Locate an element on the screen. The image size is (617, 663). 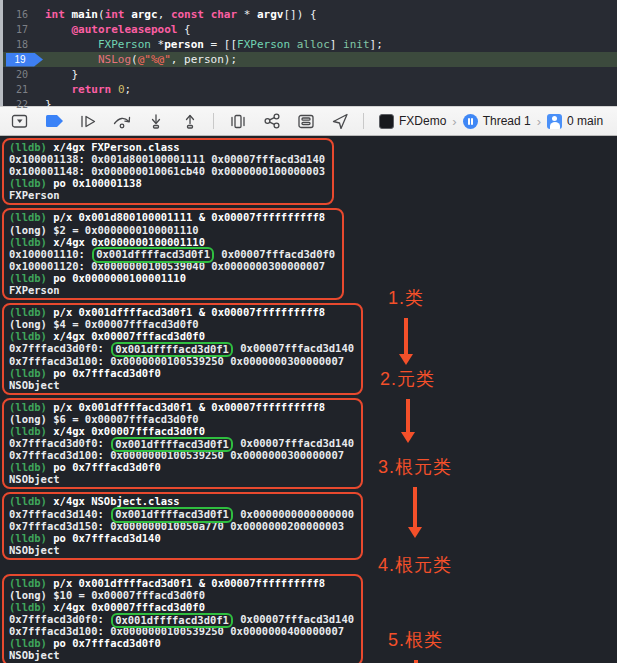
breadcrumb-thread: Thread 1 is located at coordinates (497, 122).